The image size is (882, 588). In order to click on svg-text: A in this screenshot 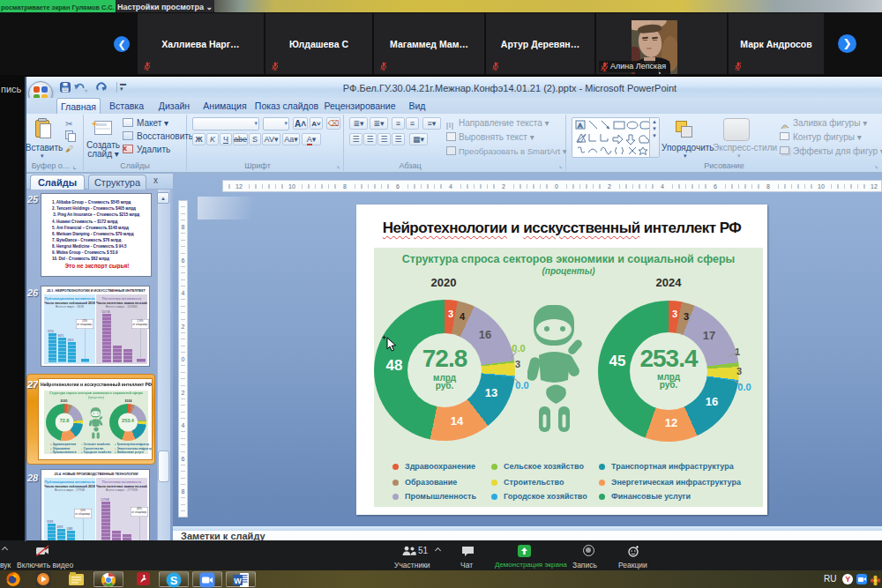, I will do `click(580, 125)`.